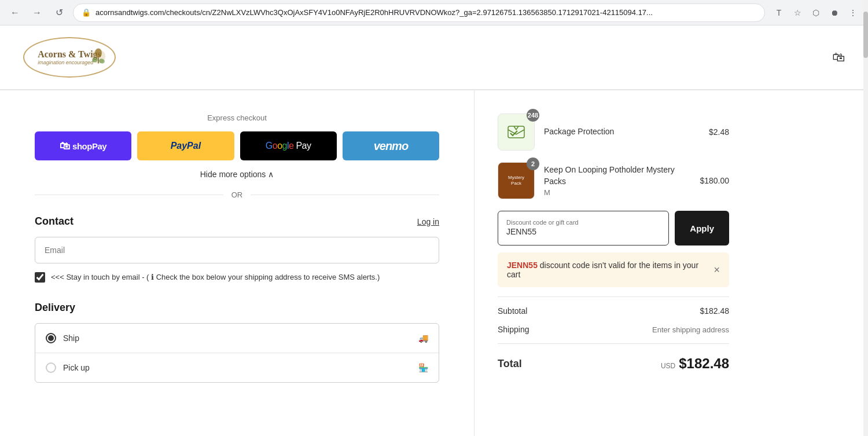 The width and height of the screenshot is (868, 436). Describe the element at coordinates (583, 232) in the screenshot. I see `discount-input` at that location.